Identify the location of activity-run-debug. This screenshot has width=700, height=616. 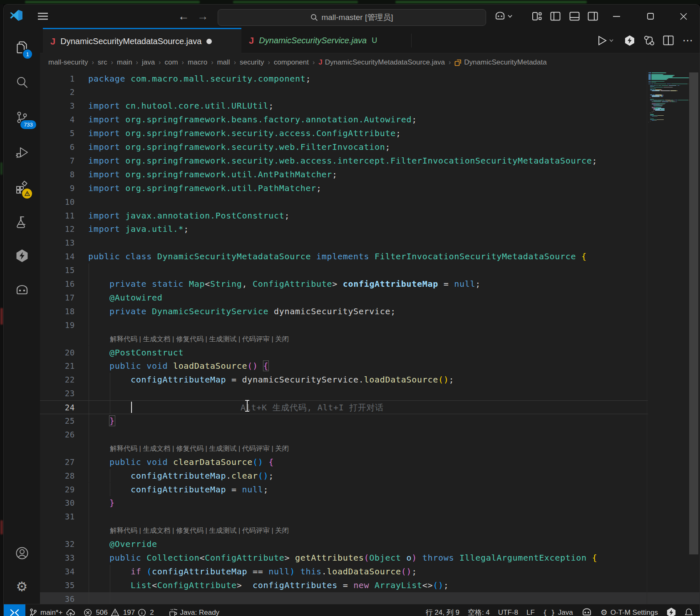
(22, 152).